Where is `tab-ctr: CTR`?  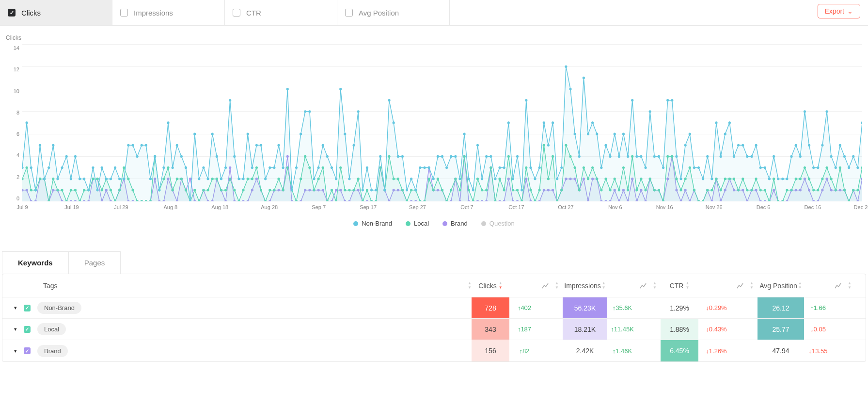
tab-ctr: CTR is located at coordinates (281, 13).